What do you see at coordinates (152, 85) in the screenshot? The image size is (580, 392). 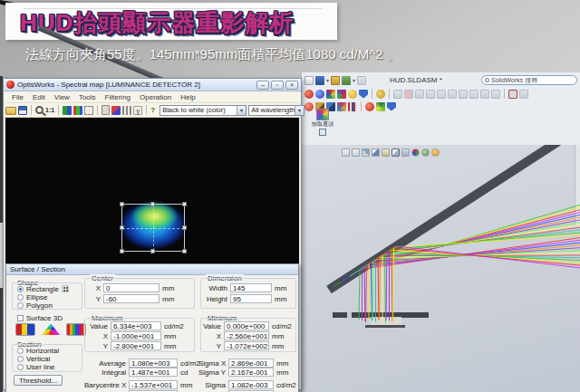 I see `optisworks-titlebar: OptisWorks - Spectral map [LUMINANCE DET…` at bounding box center [152, 85].